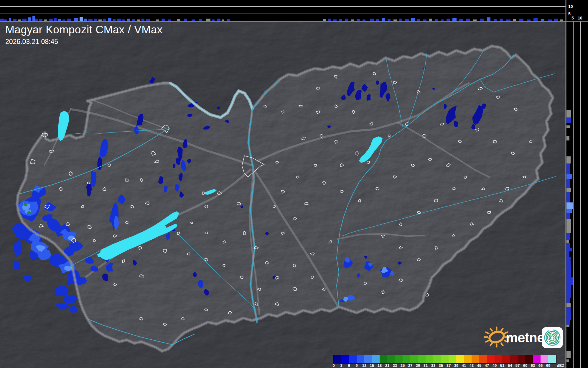  I want to click on svg-text: 57, so click(518, 365).